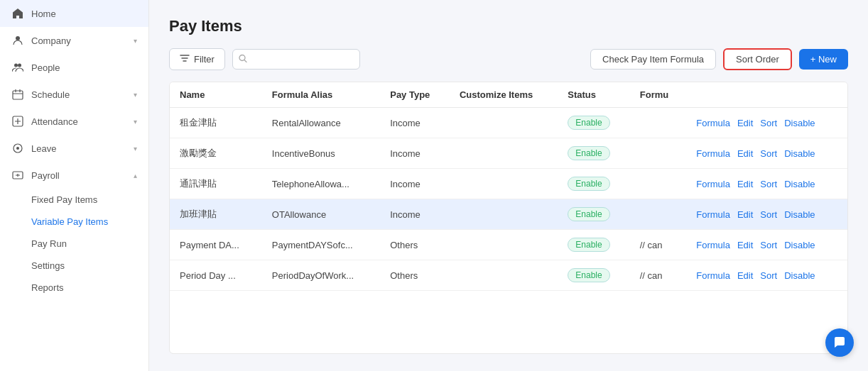  I want to click on sidebar-item-schedule: Schedule ▾, so click(74, 94).